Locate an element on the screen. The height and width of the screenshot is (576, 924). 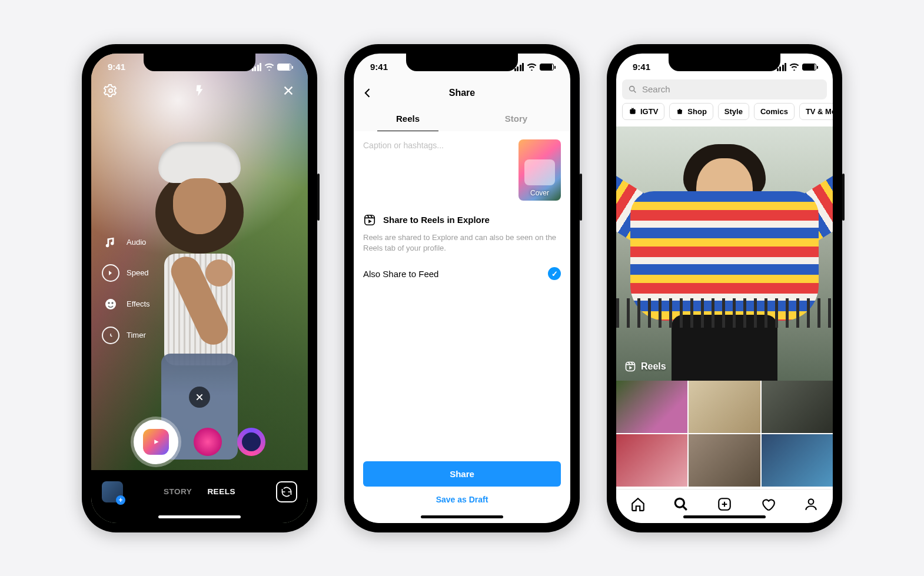
nav-profile is located at coordinates (811, 504).